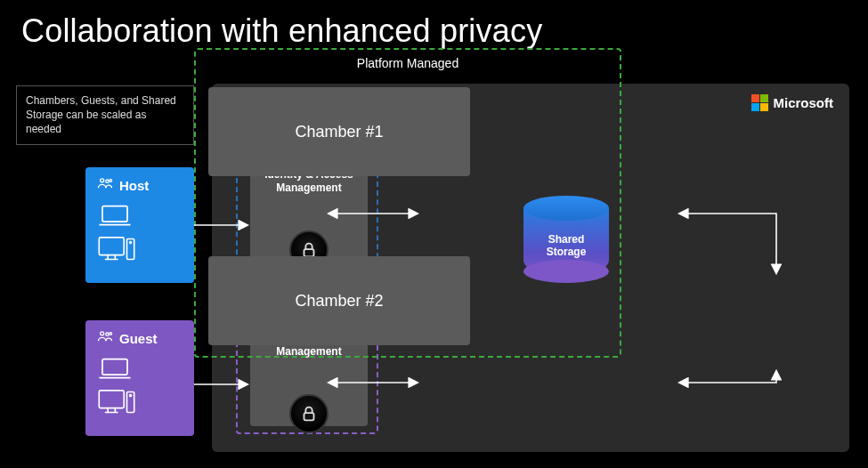 This screenshot has height=468, width=868. I want to click on storage-label-1: Shared, so click(566, 239).